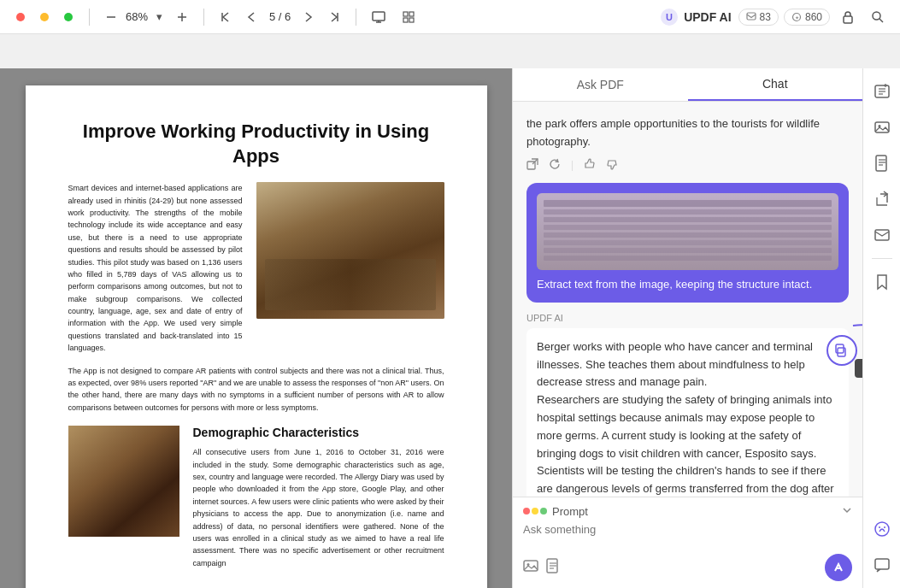 Image resolution: width=900 pixels, height=588 pixels. What do you see at coordinates (807, 17) in the screenshot?
I see `badge-tokens: ✦ 860` at bounding box center [807, 17].